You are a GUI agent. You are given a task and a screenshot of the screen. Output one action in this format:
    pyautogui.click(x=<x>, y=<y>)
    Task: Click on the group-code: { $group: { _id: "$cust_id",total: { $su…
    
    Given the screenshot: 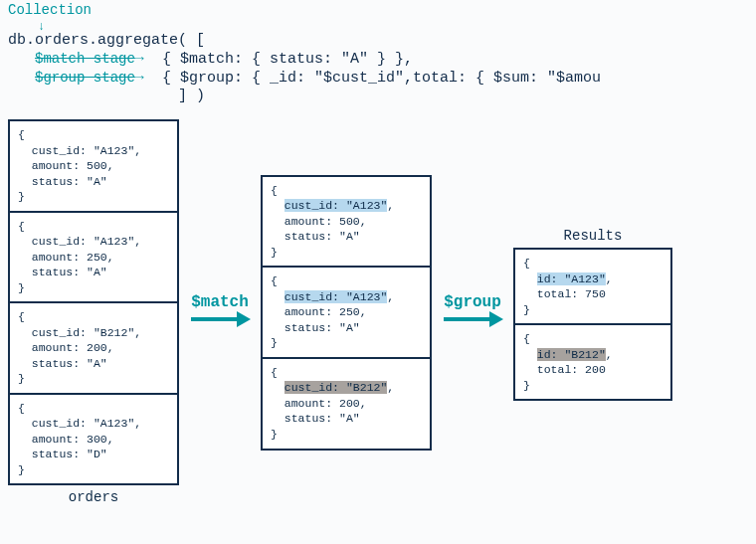 What is the action you would take?
    pyautogui.click(x=382, y=78)
    